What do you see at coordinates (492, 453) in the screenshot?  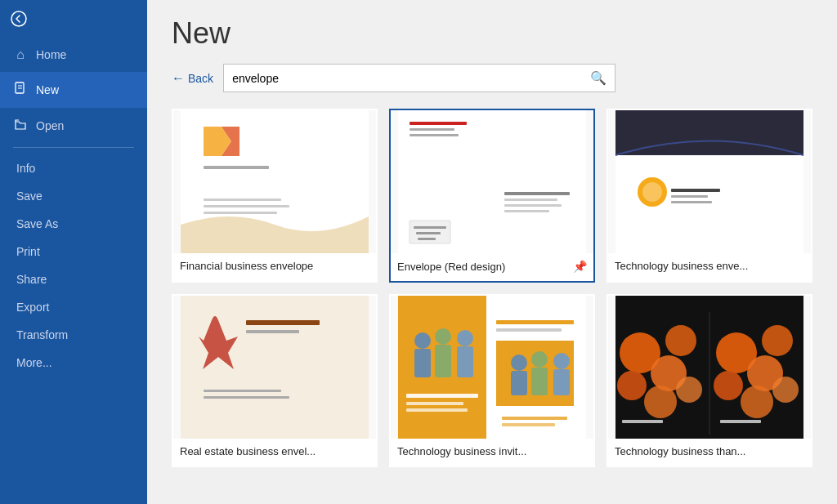 I see `template-caption-tech-invite: Technology business invit...` at bounding box center [492, 453].